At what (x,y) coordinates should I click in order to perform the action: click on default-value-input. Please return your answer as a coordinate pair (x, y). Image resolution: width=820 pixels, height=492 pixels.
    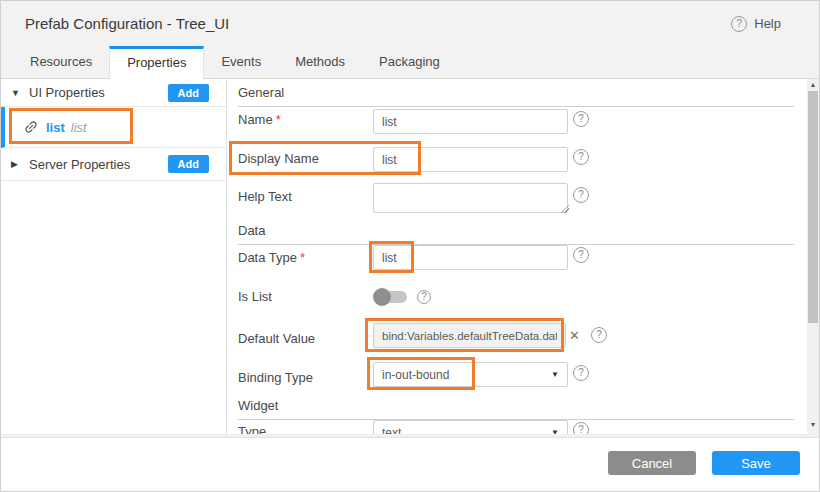
    Looking at the image, I should click on (470, 336).